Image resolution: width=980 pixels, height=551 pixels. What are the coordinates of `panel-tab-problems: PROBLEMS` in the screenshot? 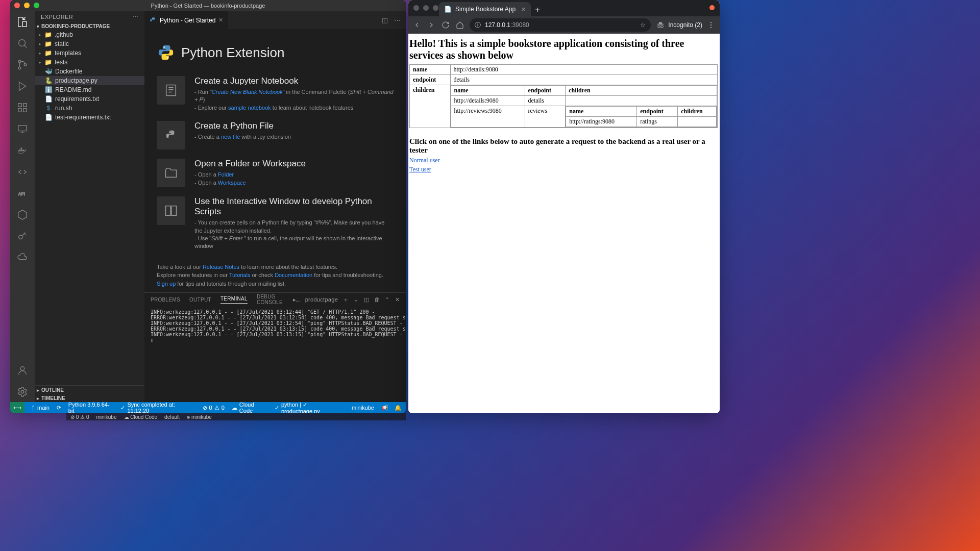 It's located at (165, 300).